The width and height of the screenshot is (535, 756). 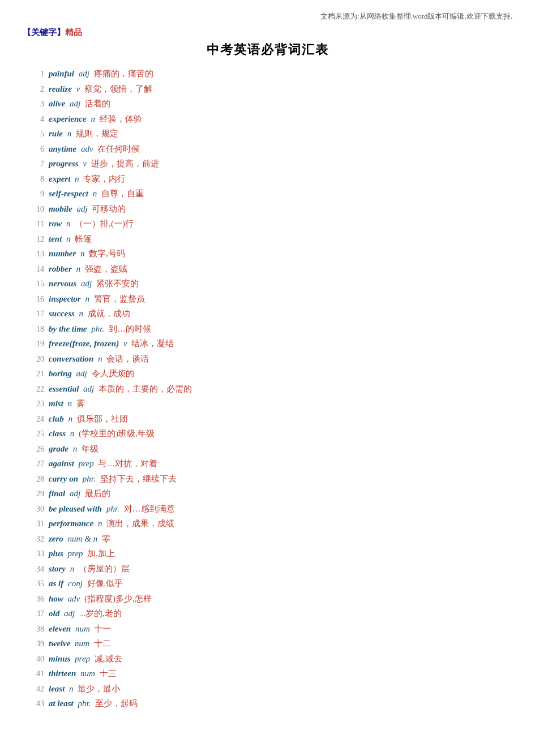 I want to click on item-word: boring, so click(x=60, y=373).